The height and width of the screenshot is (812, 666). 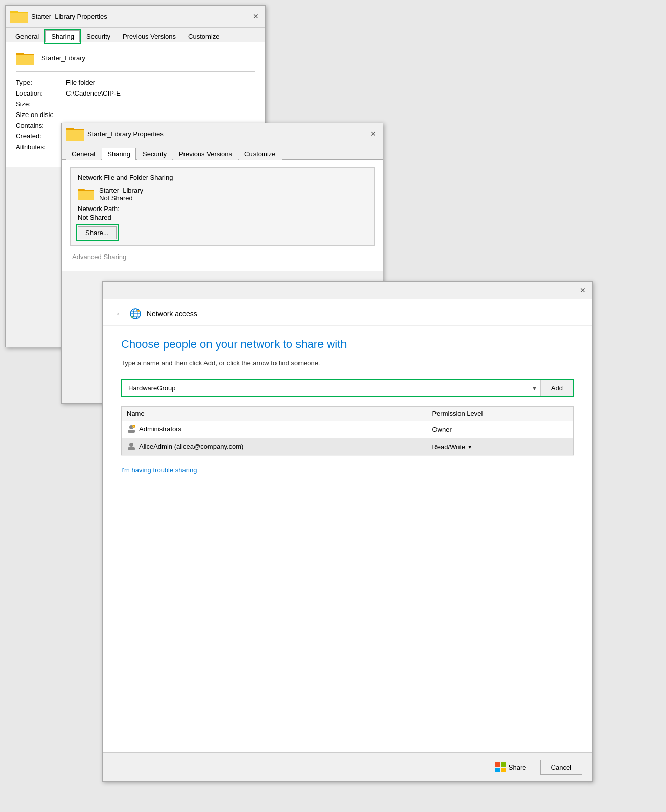 What do you see at coordinates (39, 104) in the screenshot?
I see `label-size: Size:` at bounding box center [39, 104].